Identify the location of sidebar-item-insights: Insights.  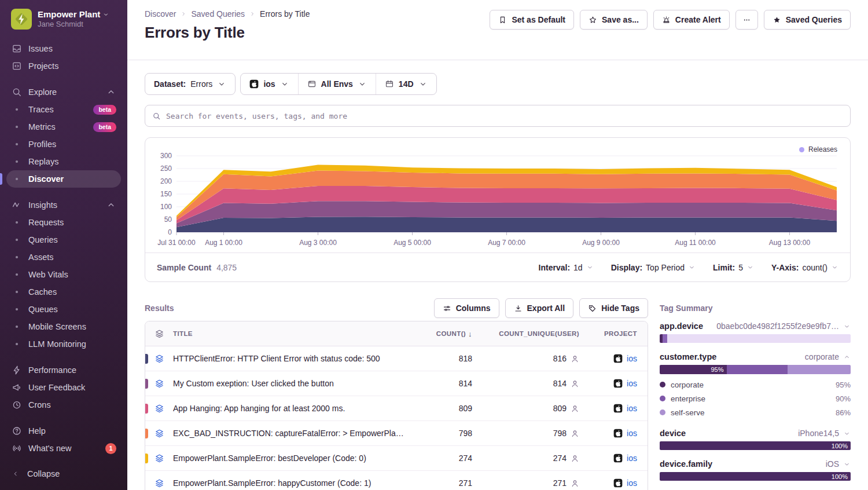
(64, 205).